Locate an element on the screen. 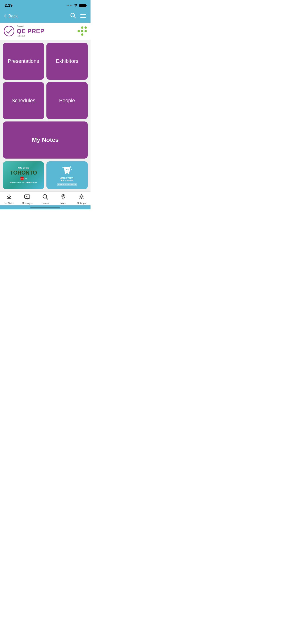 This screenshot has width=298, height=644. nav-right-actions is located at coordinates (78, 16).